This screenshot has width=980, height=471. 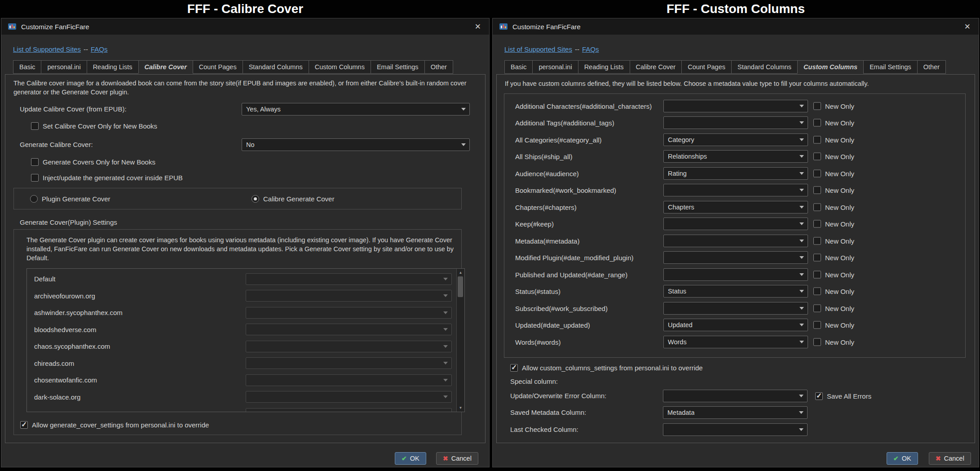 I want to click on site-name-label: bloodshedverse.com, so click(x=65, y=330).